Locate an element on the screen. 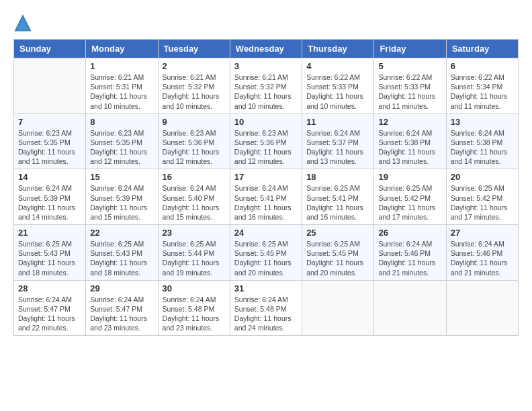  day-info: Sunrise: 6:23 AM Sunset: 5:36 PM Dayligh… is located at coordinates (194, 148).